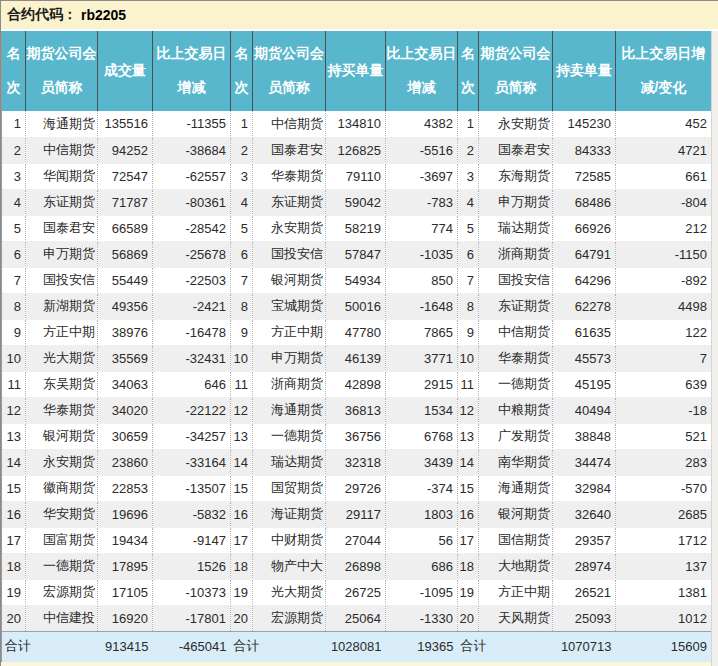  I want to click on sell-volume-cell: 72585, so click(584, 176).